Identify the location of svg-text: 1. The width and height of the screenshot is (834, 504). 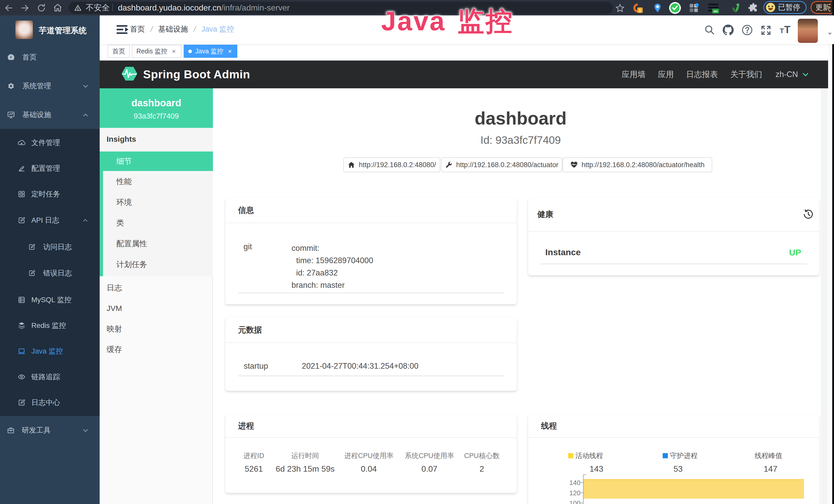
(640, 10).